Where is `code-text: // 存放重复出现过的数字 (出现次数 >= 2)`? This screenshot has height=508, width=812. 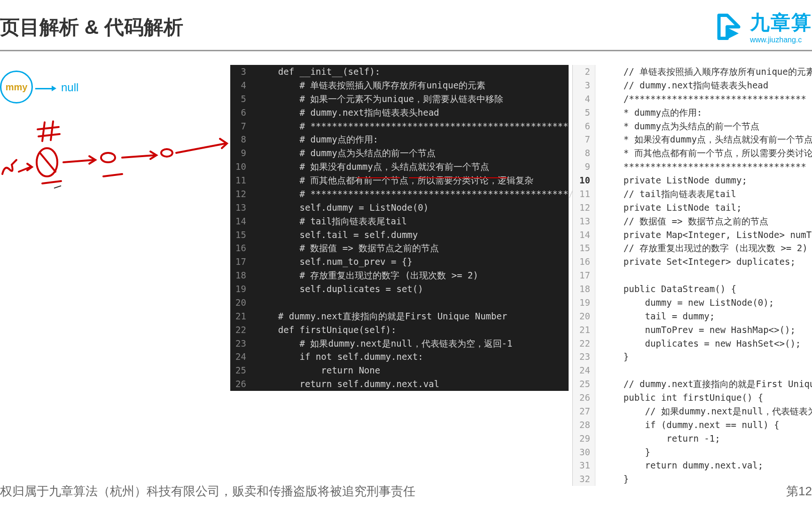 code-text: // 存放重复出现过的数字 (出现次数 >= 2) is located at coordinates (702, 248).